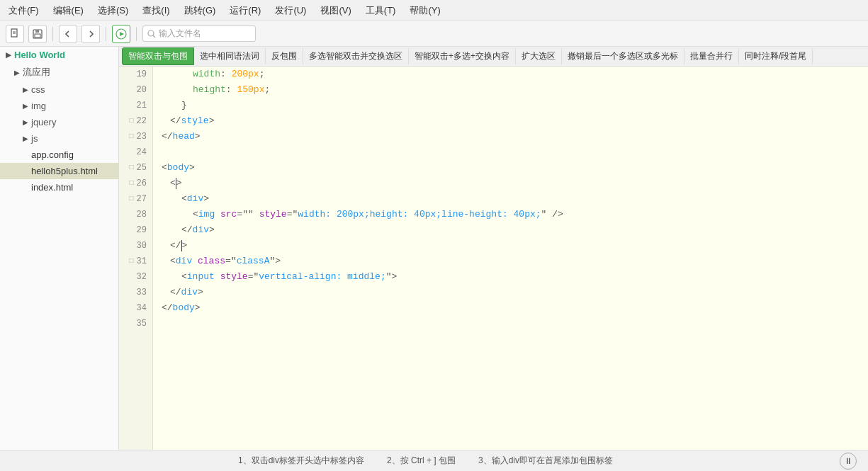 This screenshot has width=868, height=471. What do you see at coordinates (510, 90) in the screenshot?
I see `code-line-20: height: 150px;` at bounding box center [510, 90].